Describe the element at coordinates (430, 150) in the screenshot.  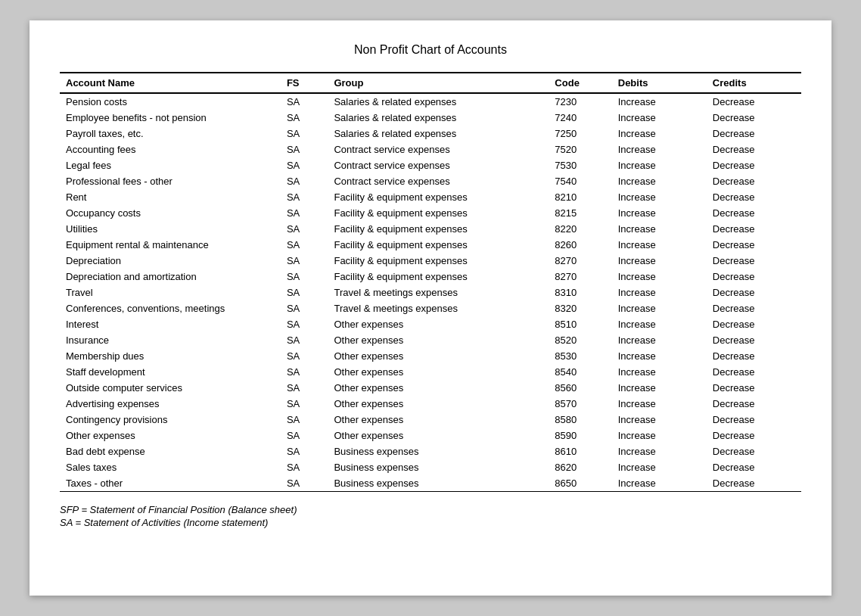
I see `table-row: Accounting feesSAContract service expens…` at that location.